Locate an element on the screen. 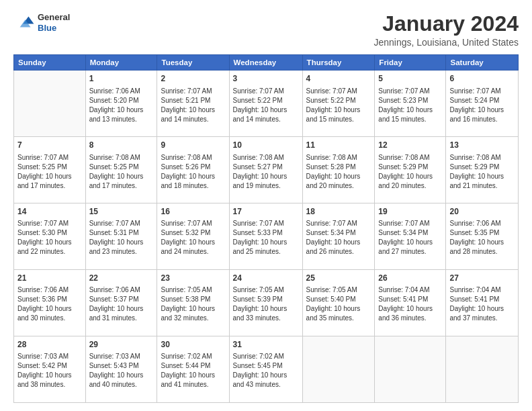  day-info: Sunrise: 7:07 AM Sunset: 5:32 PM Dayligh… is located at coordinates (193, 238).